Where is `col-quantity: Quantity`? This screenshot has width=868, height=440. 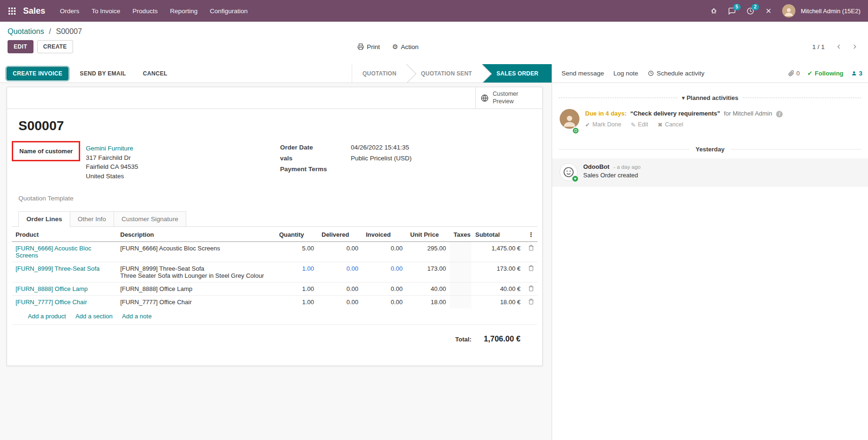
col-quantity: Quantity is located at coordinates (297, 235).